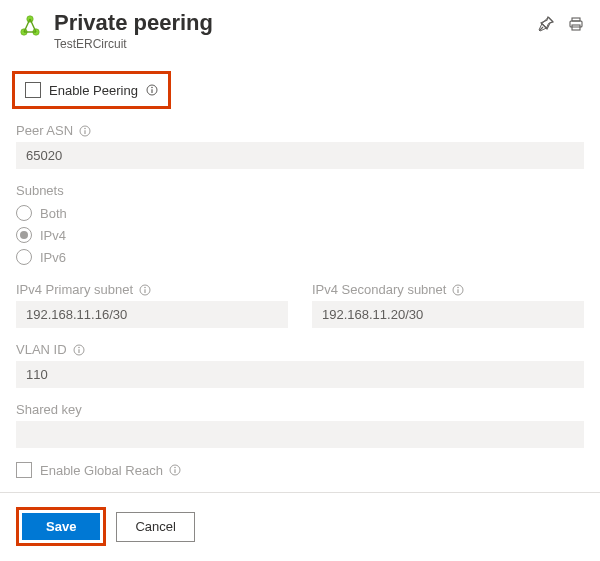 This screenshot has height=561, width=600. I want to click on save-button-highlight: Save, so click(61, 526).